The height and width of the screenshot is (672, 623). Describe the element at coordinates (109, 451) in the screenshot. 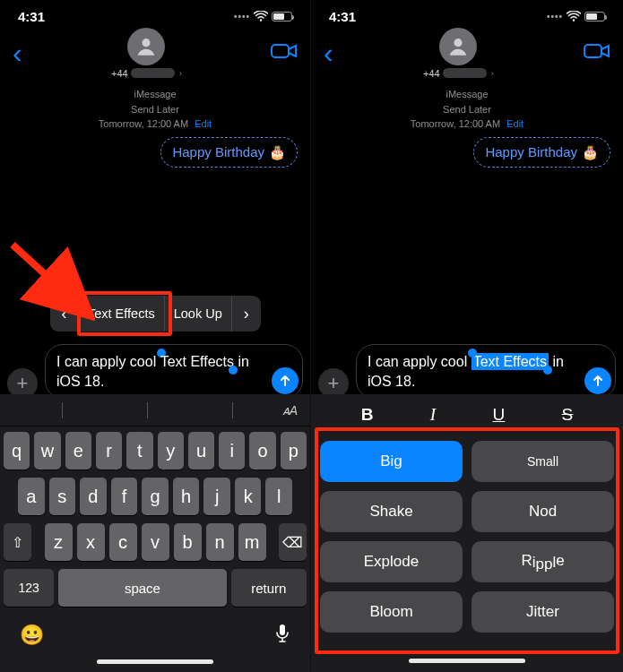

I see `key-r: r` at that location.